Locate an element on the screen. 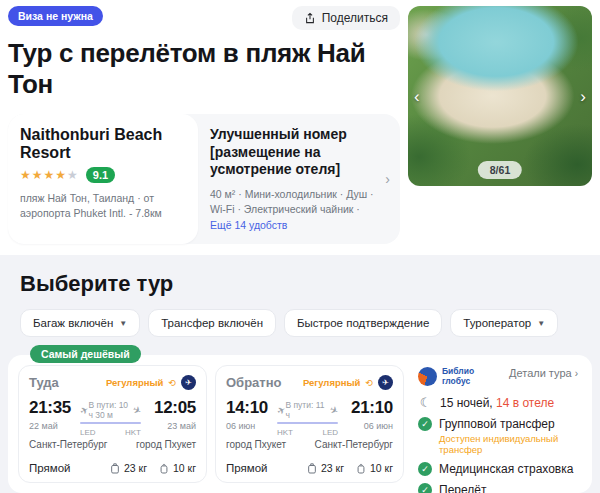 Image resolution: width=600 pixels, height=493 pixels. gallery-next-icon: › is located at coordinates (583, 96).